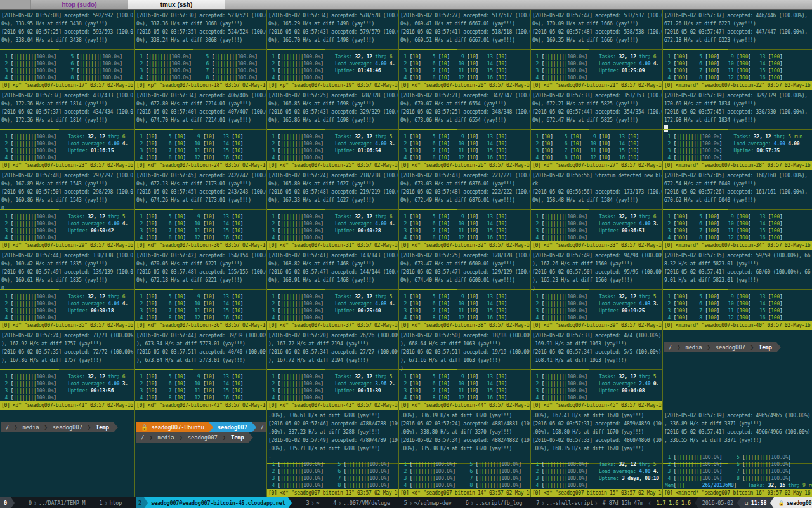  I want to click on tmux-pane-seadog007-bitcoin-32: [2016-05-02 03:57:43] accepted: 221/221 …, so click(465, 210).